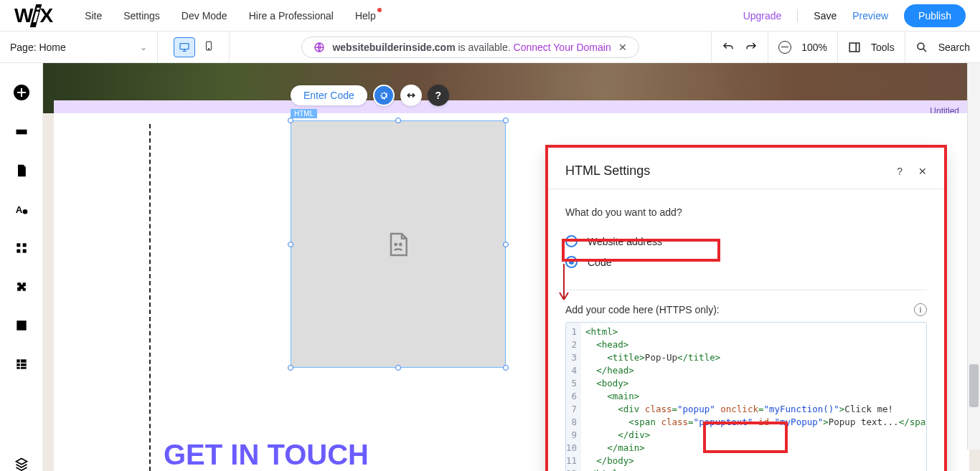 The width and height of the screenshot is (980, 471). What do you see at coordinates (643, 310) in the screenshot?
I see `code-label: Add your code here (HTTPS only):` at bounding box center [643, 310].